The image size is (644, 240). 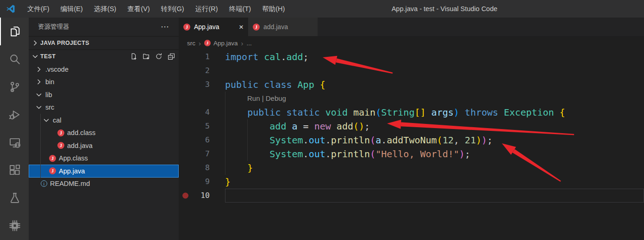 What do you see at coordinates (14, 198) in the screenshot?
I see `activity-testing` at bounding box center [14, 198].